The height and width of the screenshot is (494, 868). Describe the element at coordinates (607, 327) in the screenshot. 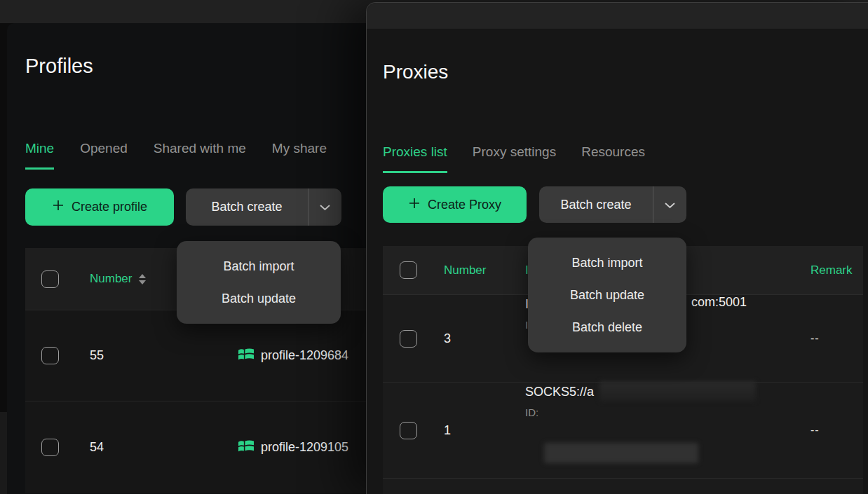

I see `menu-item-batch-delete: Batch delete` at that location.